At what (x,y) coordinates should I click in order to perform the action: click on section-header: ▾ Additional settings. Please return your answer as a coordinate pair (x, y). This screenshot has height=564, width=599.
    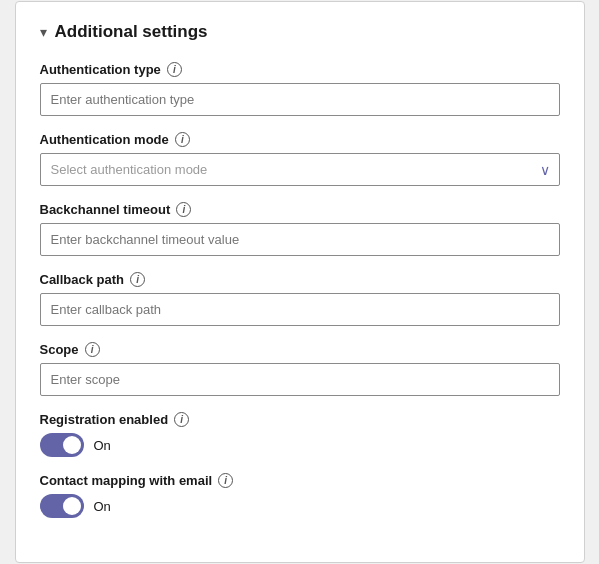
    Looking at the image, I should click on (300, 32).